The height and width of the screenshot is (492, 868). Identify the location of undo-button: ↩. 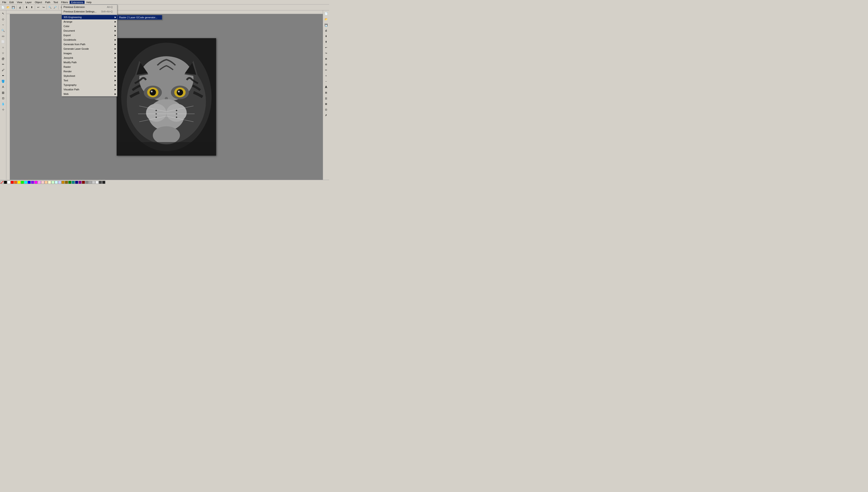
(38, 7).